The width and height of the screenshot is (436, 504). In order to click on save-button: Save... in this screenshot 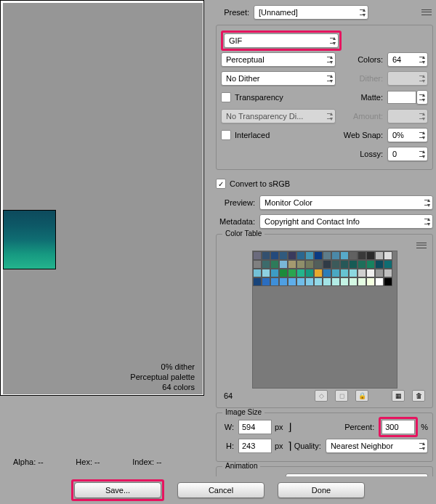, I will do `click(118, 490)`.